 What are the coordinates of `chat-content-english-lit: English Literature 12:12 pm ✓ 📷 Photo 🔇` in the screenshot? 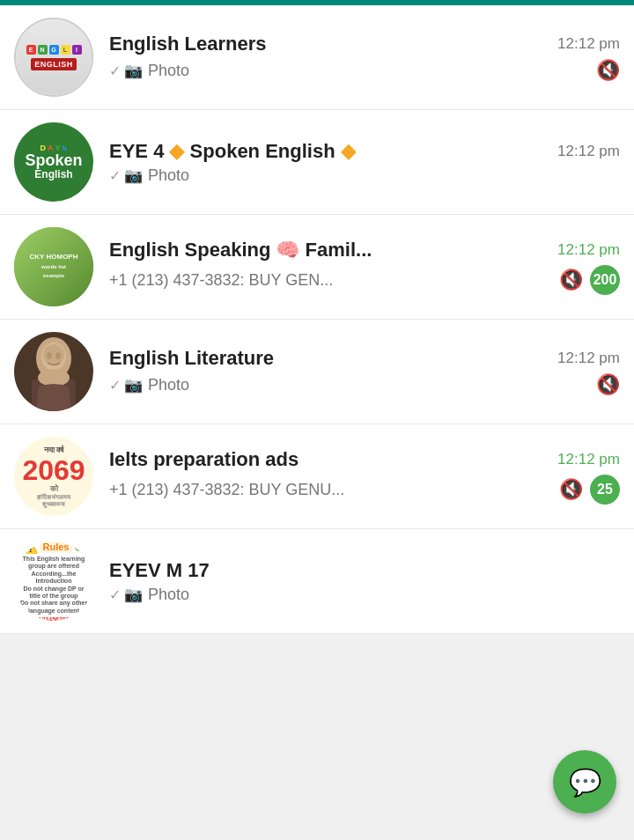 It's located at (365, 372).